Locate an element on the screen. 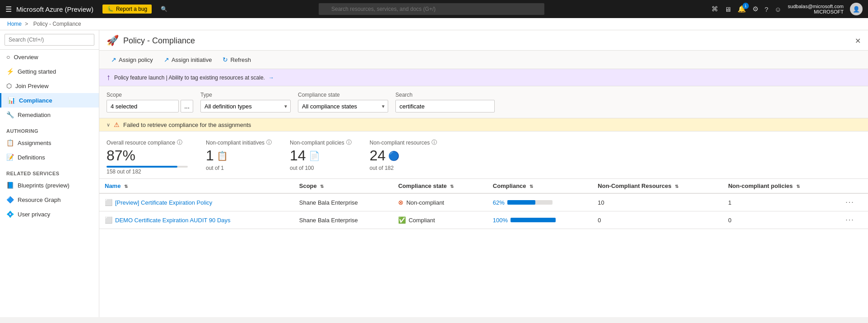 Image resolution: width=868 pixels, height=323 pixels. col-compliance-state-sort: ⇅ is located at coordinates (452, 186).